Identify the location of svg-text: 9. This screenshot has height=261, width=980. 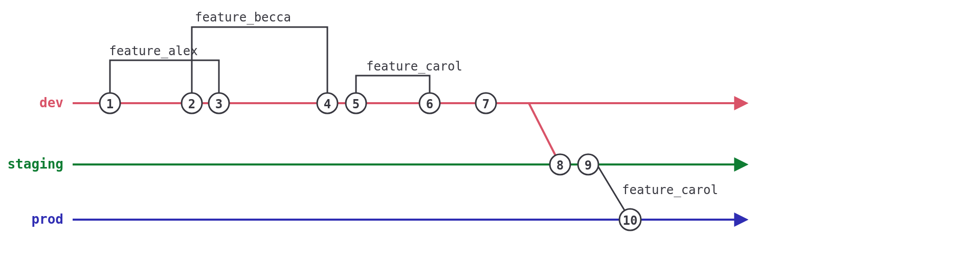
(588, 165).